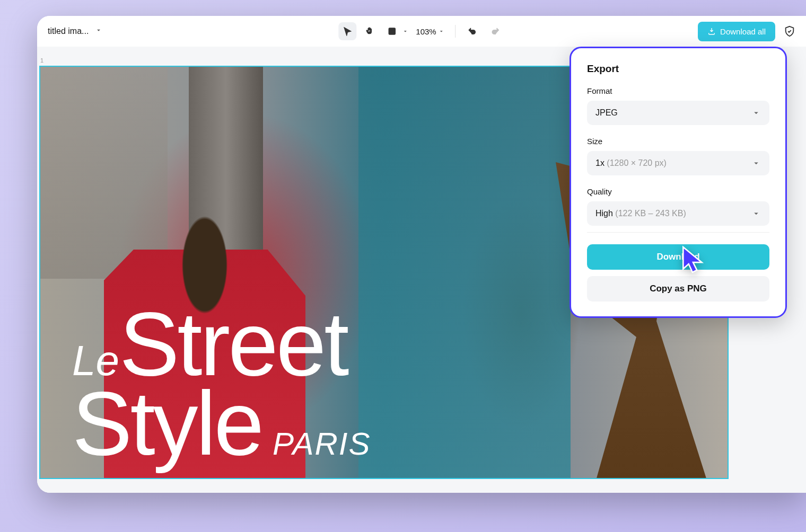 The image size is (806, 532). Describe the element at coordinates (370, 31) in the screenshot. I see `hand-tool` at that location.